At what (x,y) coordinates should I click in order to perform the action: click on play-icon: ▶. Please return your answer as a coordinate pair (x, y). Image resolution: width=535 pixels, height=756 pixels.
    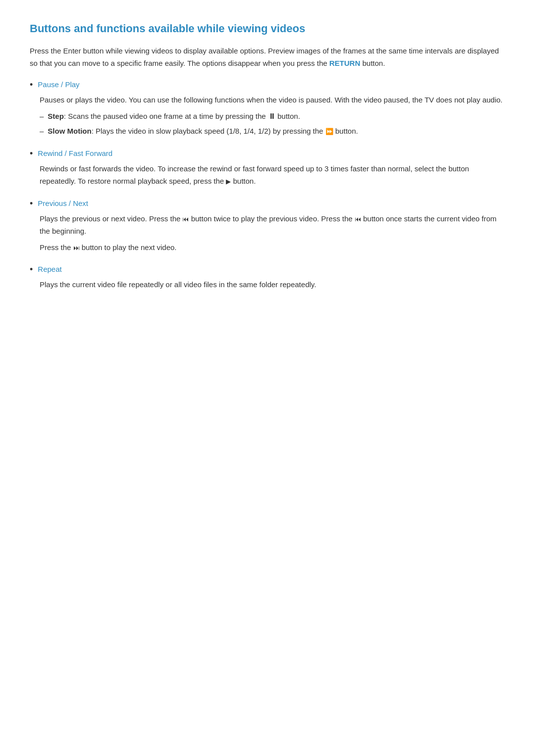
    Looking at the image, I should click on (228, 181).